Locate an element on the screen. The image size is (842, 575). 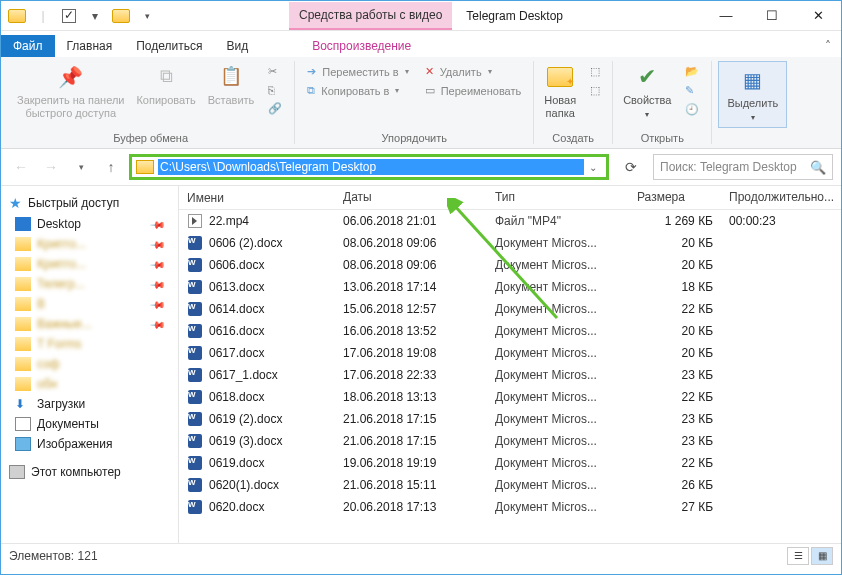
cut-button: ✂ is located at coordinates (275, 72).